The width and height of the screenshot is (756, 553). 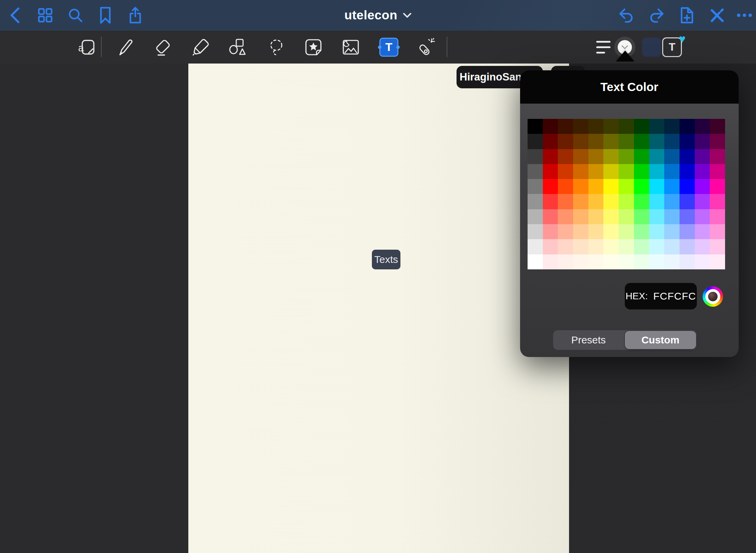 What do you see at coordinates (125, 47) in the screenshot?
I see `pen-tool` at bounding box center [125, 47].